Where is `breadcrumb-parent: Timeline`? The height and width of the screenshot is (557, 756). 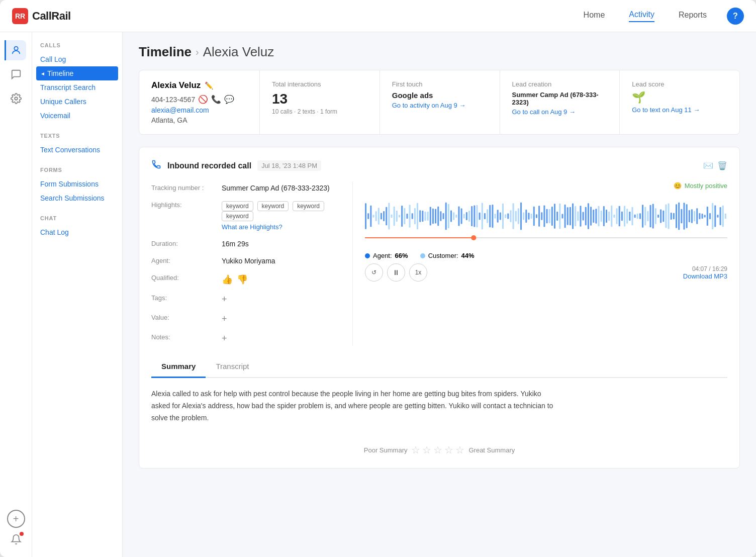
breadcrumb-parent: Timeline is located at coordinates (165, 52).